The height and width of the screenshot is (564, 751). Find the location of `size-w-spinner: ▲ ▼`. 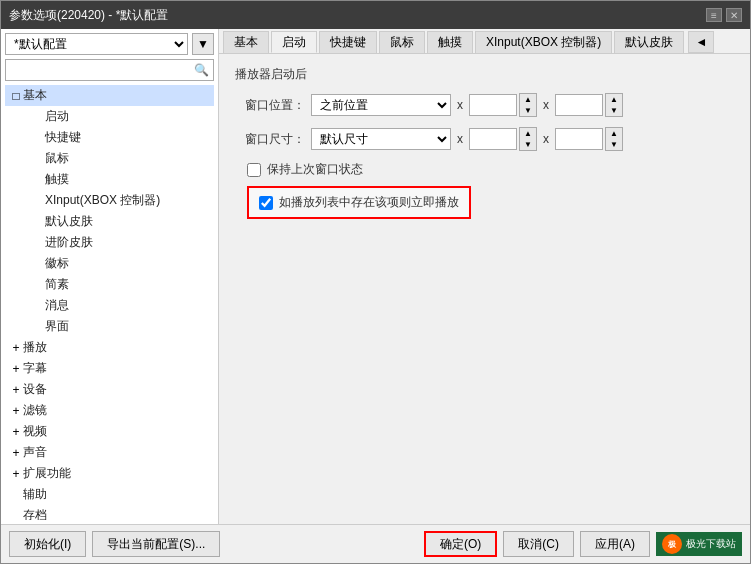

size-w-spinner: ▲ ▼ is located at coordinates (528, 139).